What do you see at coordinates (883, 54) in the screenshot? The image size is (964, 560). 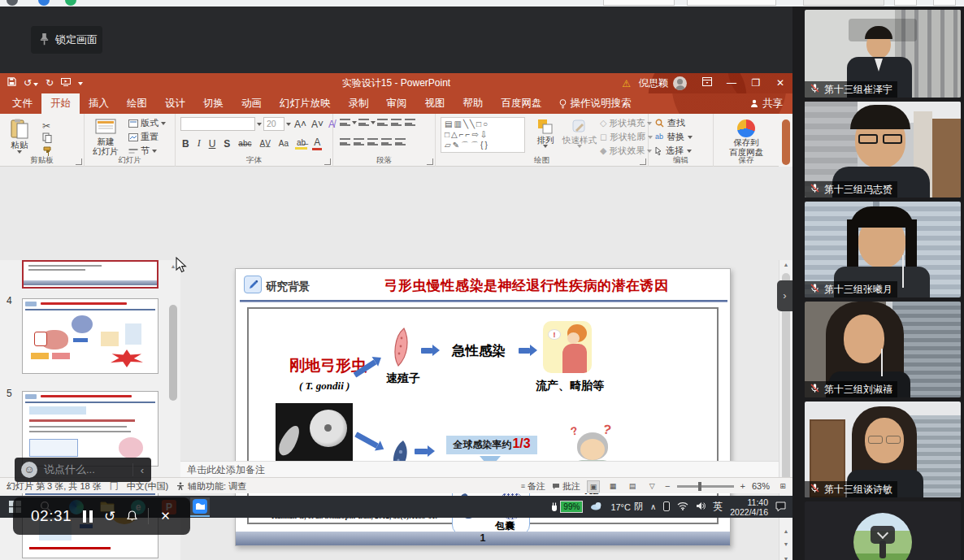 I see `participant-tile: 第十三组崔泽宇` at bounding box center [883, 54].